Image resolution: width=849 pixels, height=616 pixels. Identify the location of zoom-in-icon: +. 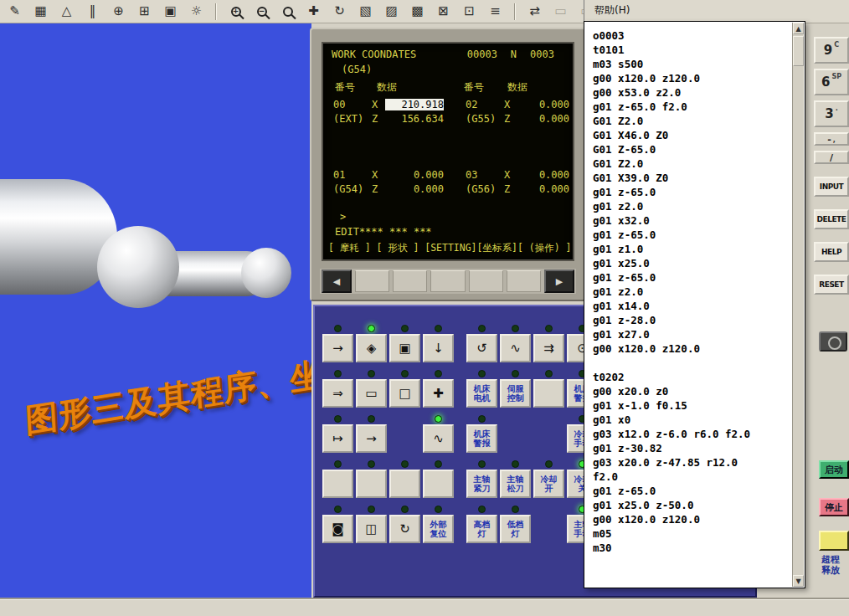
(236, 12).